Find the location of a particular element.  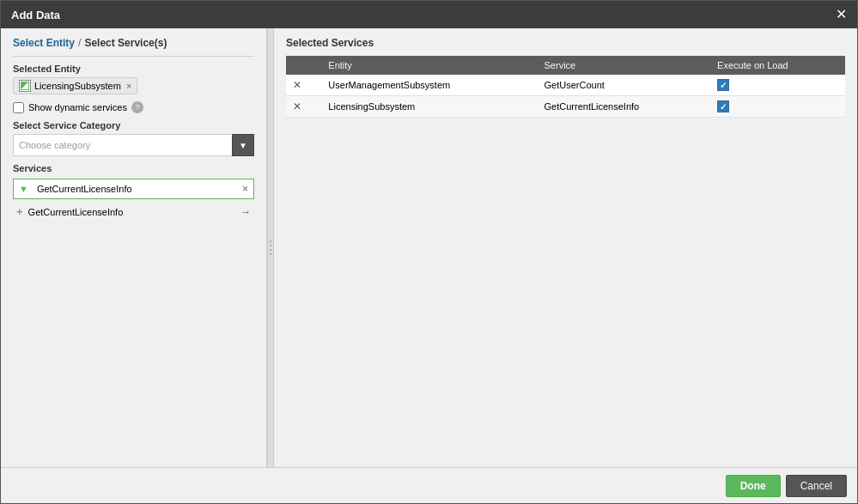

service-list-item: + GetCurrentLicenseInfo → is located at coordinates (134, 211).